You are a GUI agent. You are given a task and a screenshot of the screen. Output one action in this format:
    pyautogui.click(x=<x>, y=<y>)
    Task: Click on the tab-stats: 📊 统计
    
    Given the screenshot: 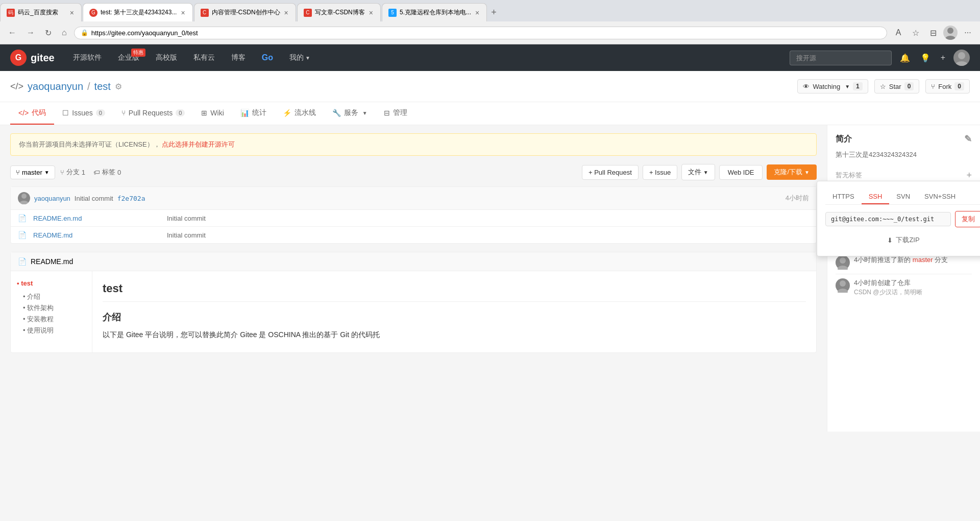 What is the action you would take?
    pyautogui.click(x=253, y=113)
    